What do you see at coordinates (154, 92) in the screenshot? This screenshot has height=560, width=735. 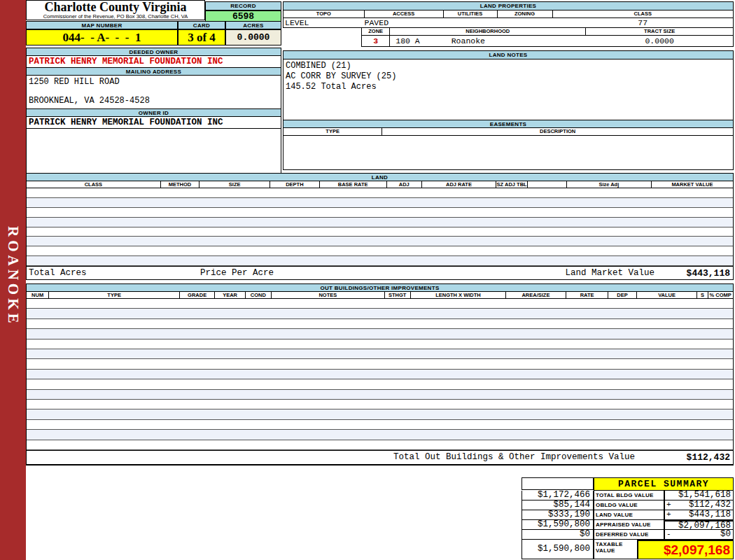 I see `mailing-address-body: 1250 RED HILL ROAD BROOKNEAL, VA 24528-4…` at bounding box center [154, 92].